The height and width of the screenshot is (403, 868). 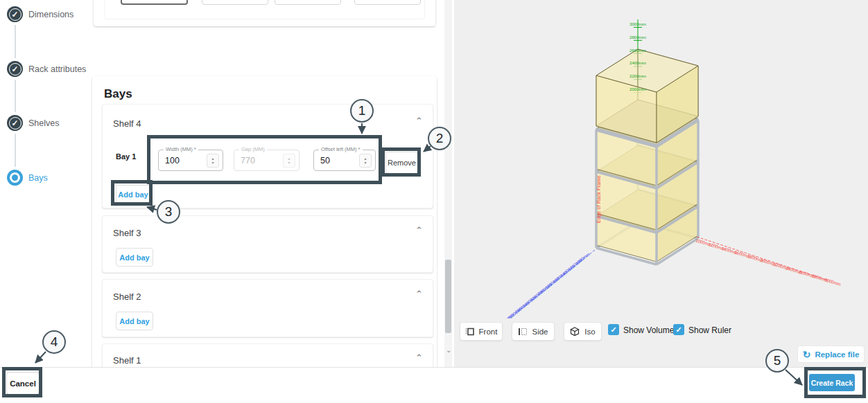 What do you see at coordinates (533, 331) in the screenshot?
I see `side-view-button: Side` at bounding box center [533, 331].